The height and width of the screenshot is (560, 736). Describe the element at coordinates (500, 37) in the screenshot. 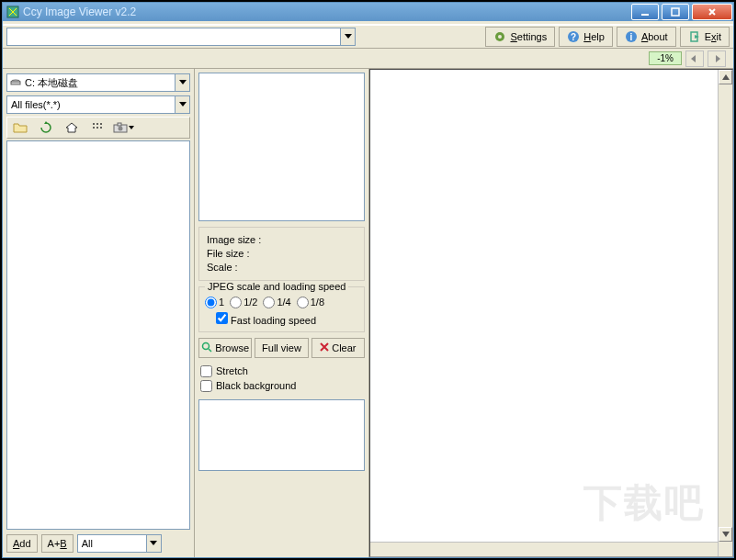

I see `gear-icon` at that location.